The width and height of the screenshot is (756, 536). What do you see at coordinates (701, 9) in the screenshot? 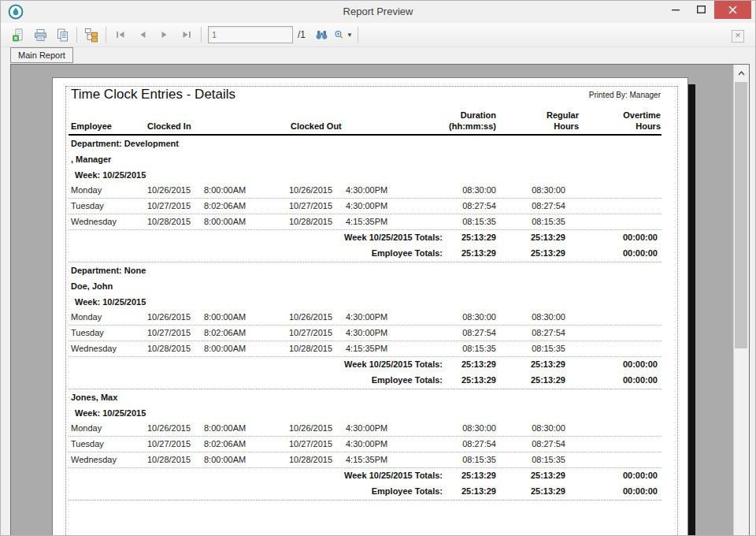
I see `maximize-button` at bounding box center [701, 9].